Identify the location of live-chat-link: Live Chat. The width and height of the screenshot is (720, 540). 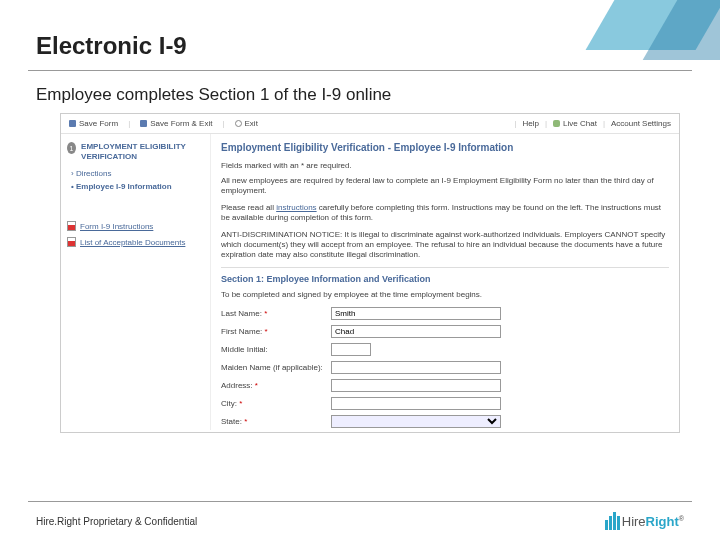
(575, 124).